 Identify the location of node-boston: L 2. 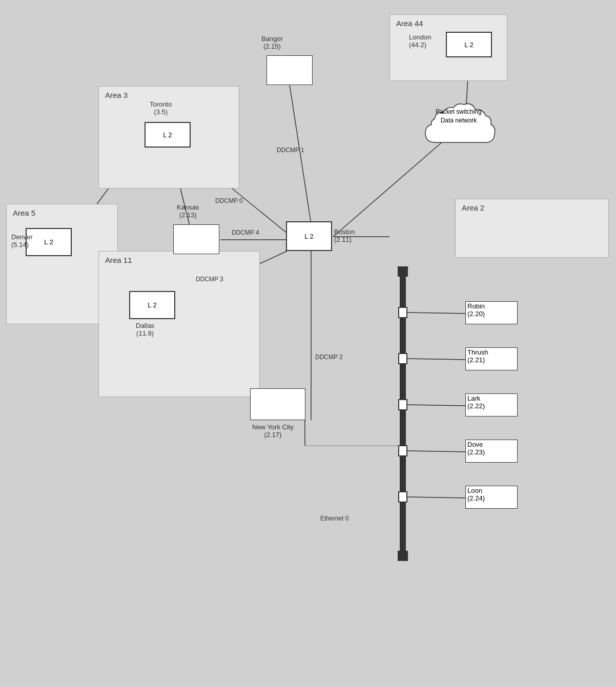
(309, 236).